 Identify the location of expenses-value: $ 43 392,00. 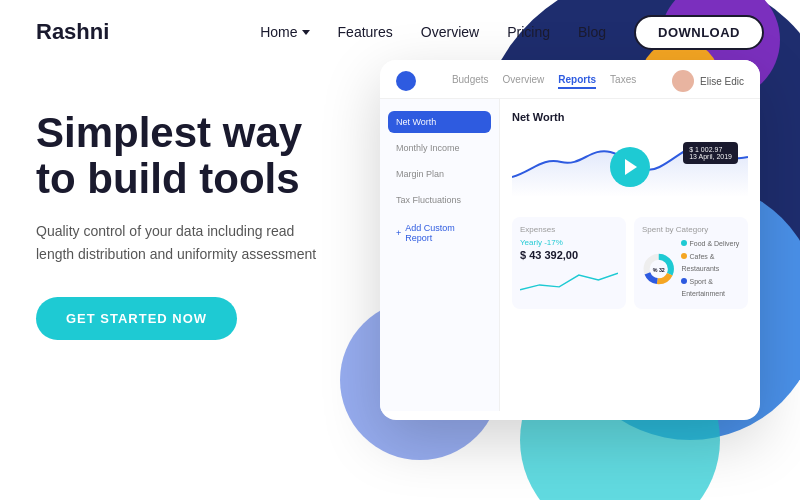
(569, 255).